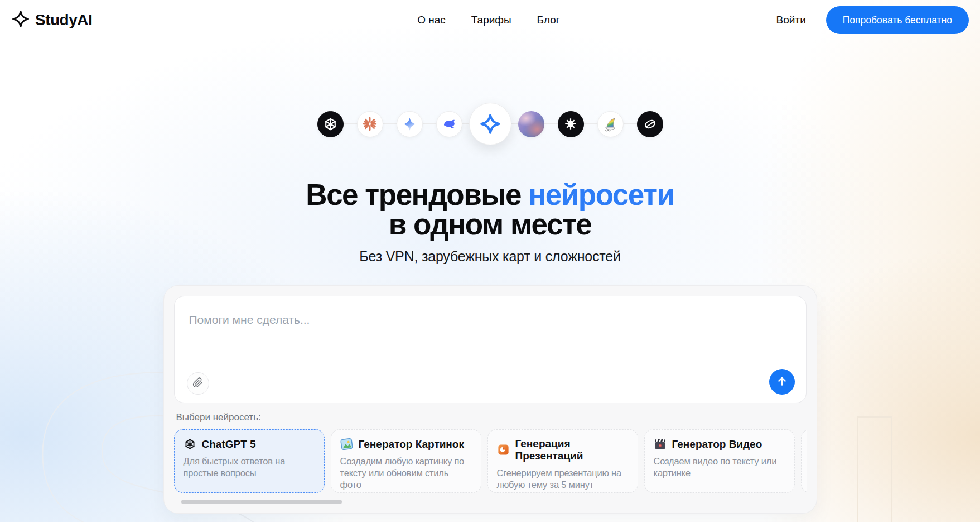  I want to click on title-highlight: нейросети, so click(601, 194).